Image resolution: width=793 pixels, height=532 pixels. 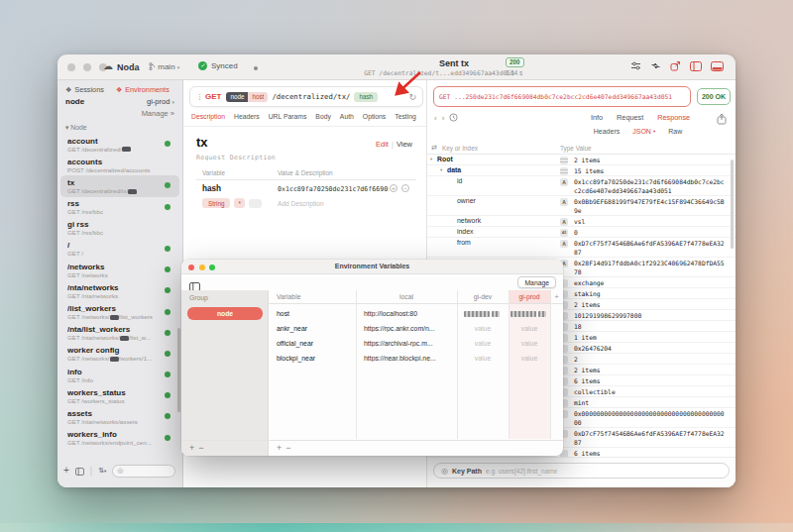 What do you see at coordinates (120, 208) in the screenshot?
I see `sidebar-request-item: rss GET /rss/bbc` at bounding box center [120, 208].